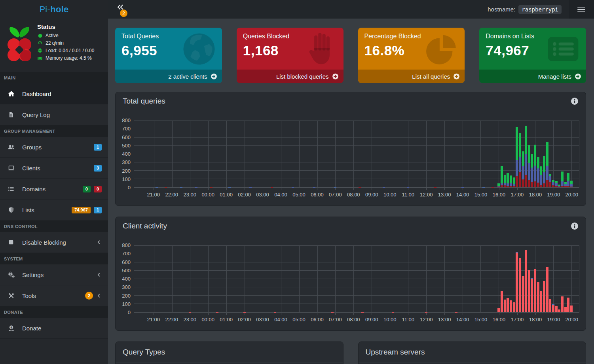 The image size is (594, 364). What do you see at coordinates (54, 9) in the screenshot?
I see `app-logo: Pi-hole` at bounding box center [54, 9].